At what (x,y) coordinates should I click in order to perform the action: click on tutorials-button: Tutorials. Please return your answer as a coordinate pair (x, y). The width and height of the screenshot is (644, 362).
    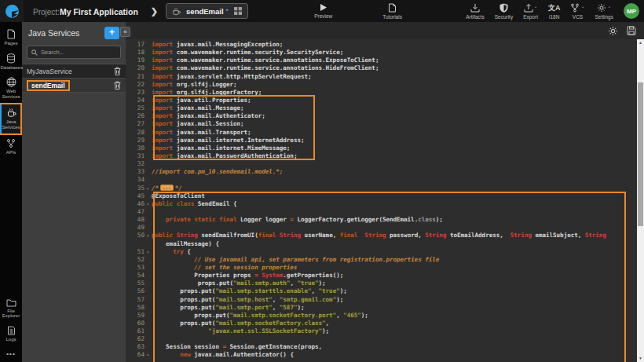
    Looking at the image, I should click on (393, 11).